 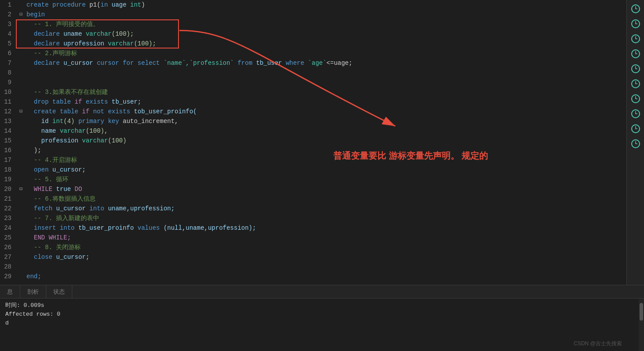 I want to click on line-number: 4, so click(x=7, y=34).